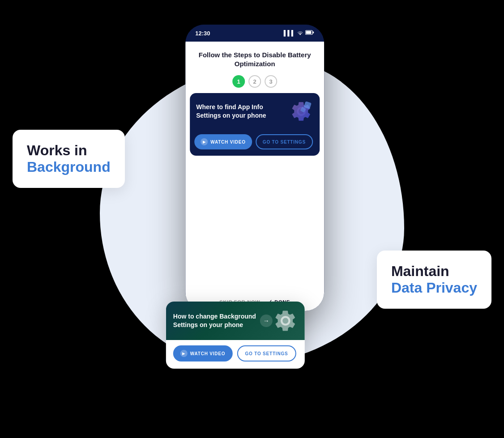  What do you see at coordinates (235, 351) in the screenshot?
I see `floating-card-buttons: ▶ WATCH VIDEO GO TO SETTINGS` at bounding box center [235, 351].